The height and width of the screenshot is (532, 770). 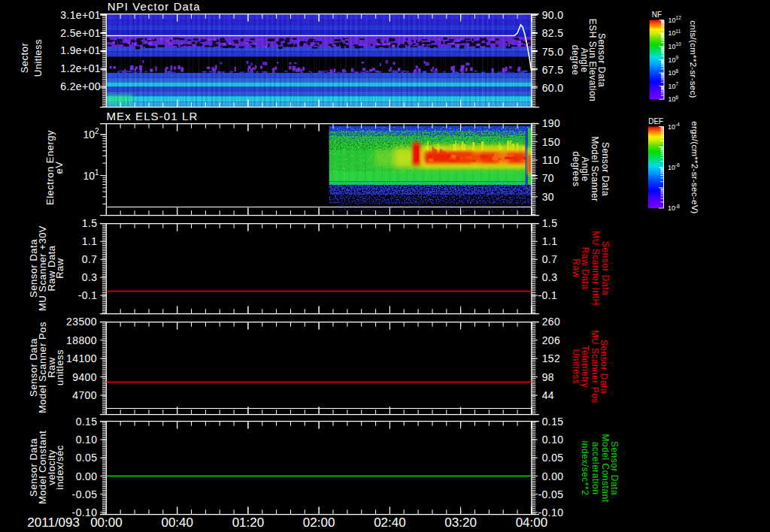 I want to click on svg-text: 14100, so click(x=81, y=358).